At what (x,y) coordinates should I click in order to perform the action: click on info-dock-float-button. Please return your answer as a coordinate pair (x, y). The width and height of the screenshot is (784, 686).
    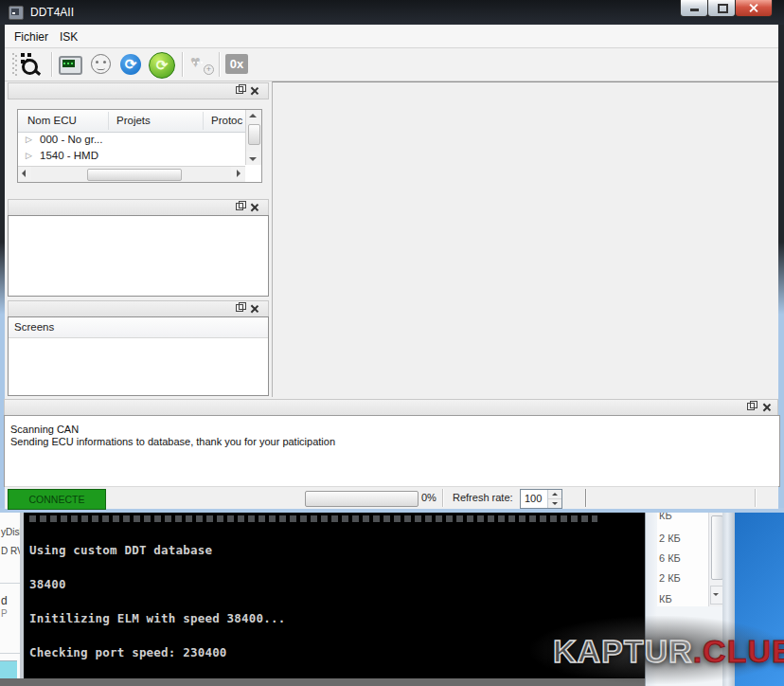
    Looking at the image, I should click on (241, 208).